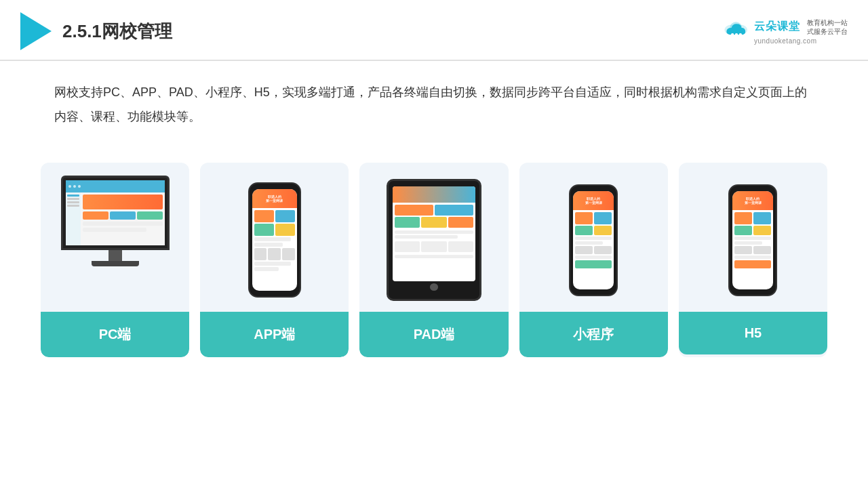  I want to click on page-title: 2.5.1网校管理, so click(117, 31).